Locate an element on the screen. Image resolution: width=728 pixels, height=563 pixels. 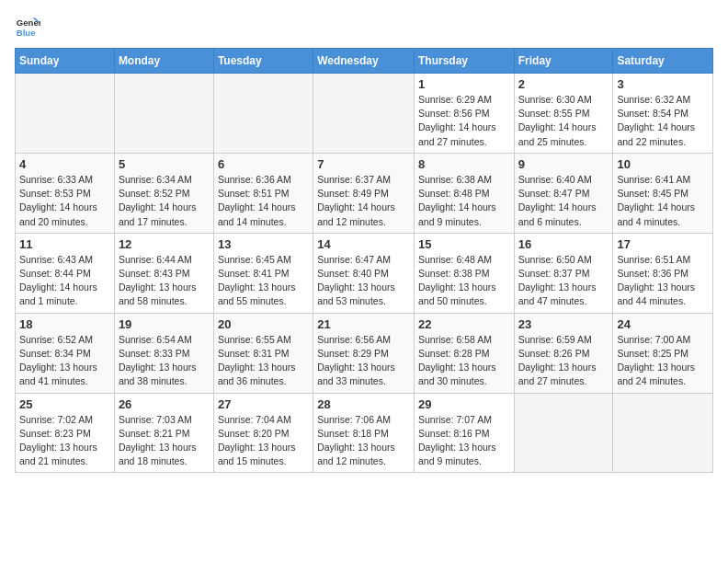
weekday-header-row: SundayMondayTuesdayWednesdayThursdayFrid… is located at coordinates (364, 61).